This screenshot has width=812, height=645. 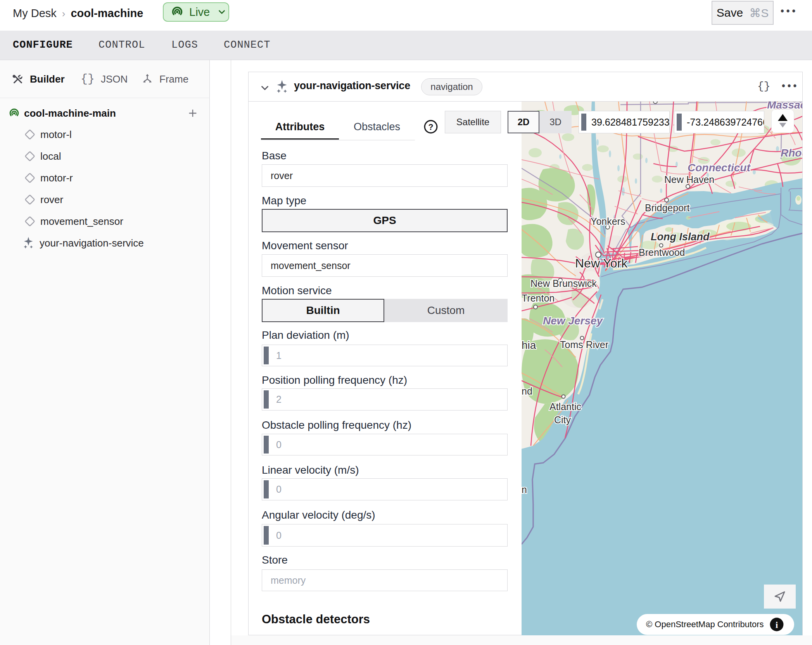 What do you see at coordinates (662, 252) in the screenshot?
I see `svg-text: Brentwood` at bounding box center [662, 252].